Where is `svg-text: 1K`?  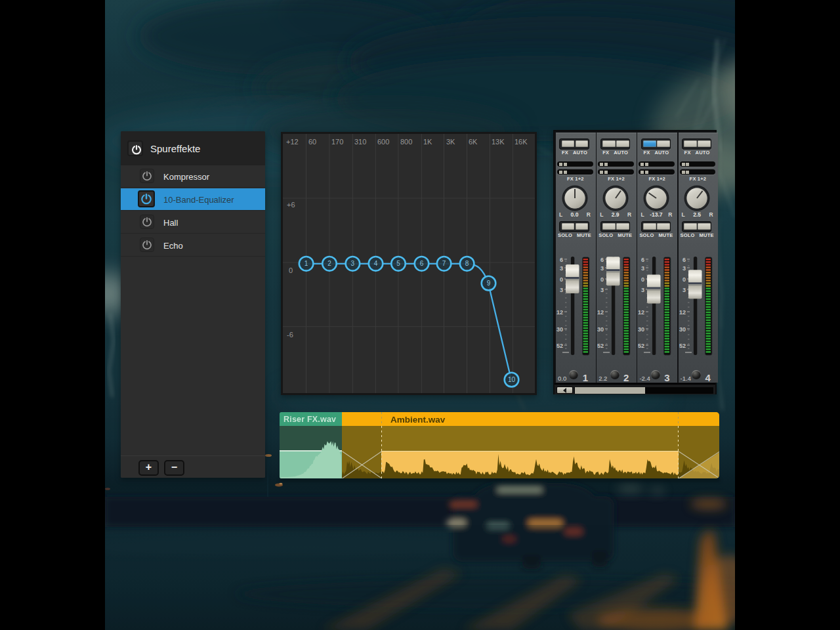
svg-text: 1K is located at coordinates (428, 142).